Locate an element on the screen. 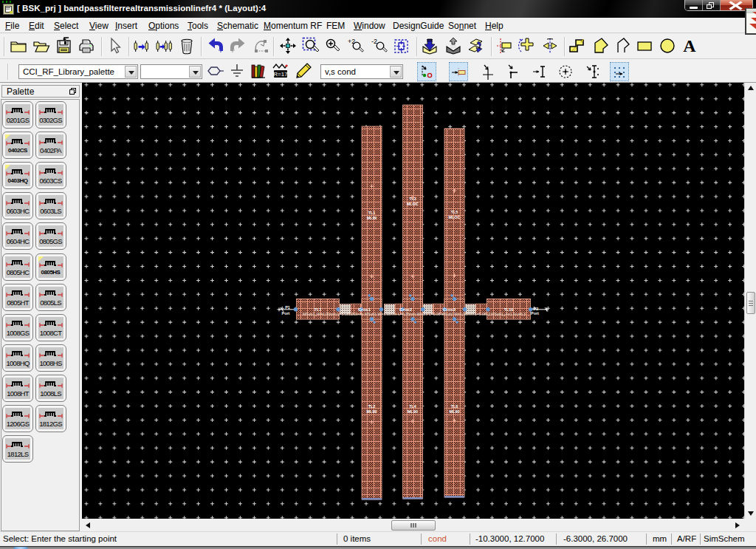 The image size is (756, 549). svg-text: Cros2 is located at coordinates (406, 310).